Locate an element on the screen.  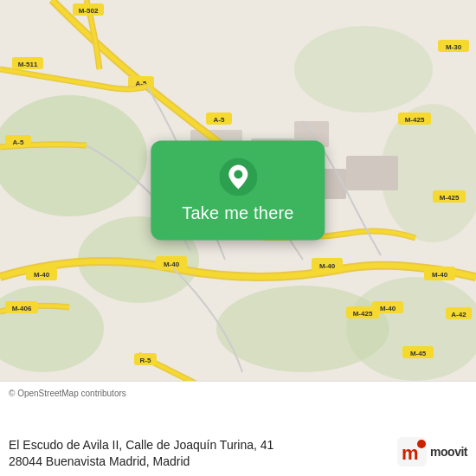
moovit-logo: m moovit is located at coordinates (433, 452).